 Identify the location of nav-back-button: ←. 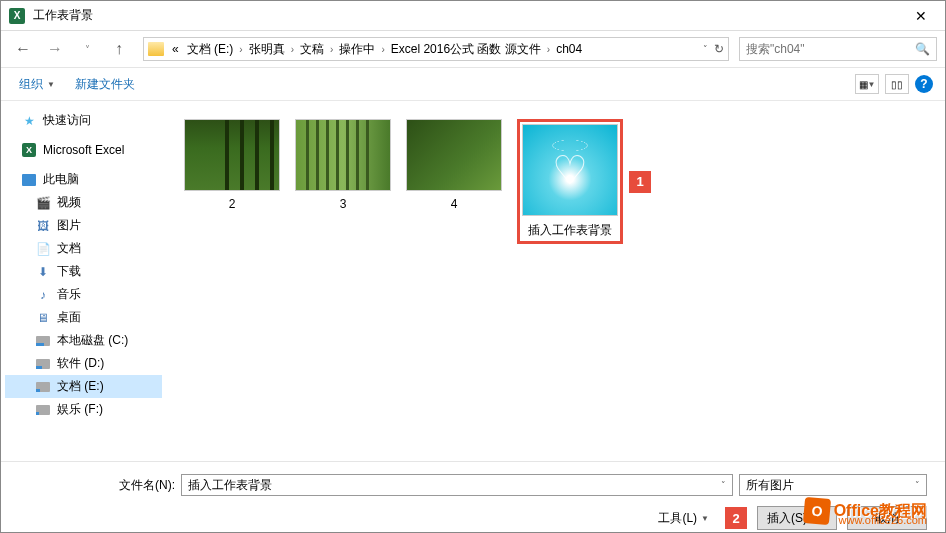
(23, 49).